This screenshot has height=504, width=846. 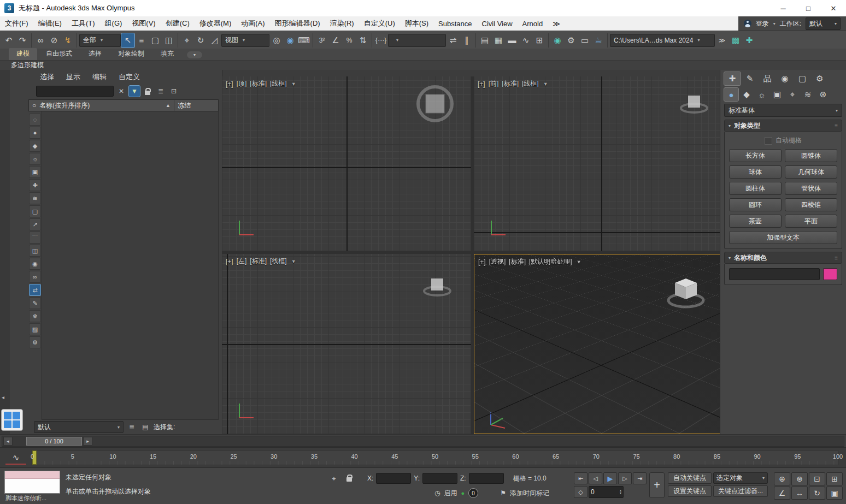 What do you see at coordinates (497, 23) in the screenshot?
I see `menu-civil-view: Civil View` at bounding box center [497, 23].